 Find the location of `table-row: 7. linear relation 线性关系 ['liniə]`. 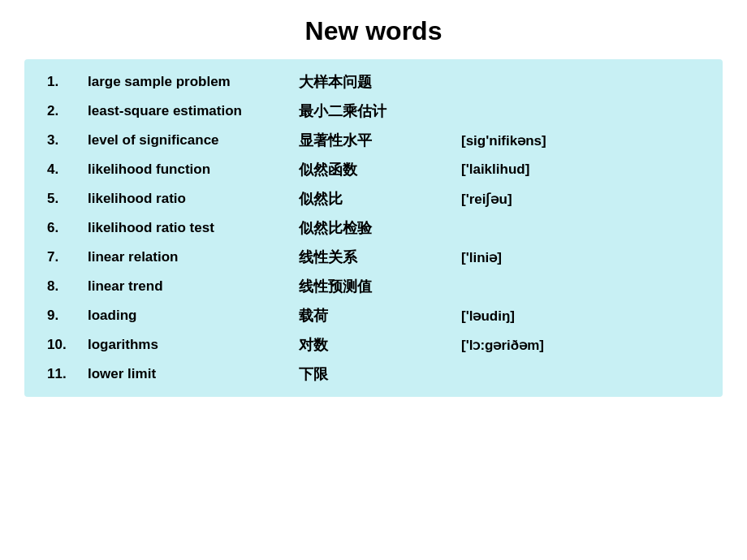

table-row: 7. linear relation 线性关系 ['liniə] is located at coordinates (374, 257).